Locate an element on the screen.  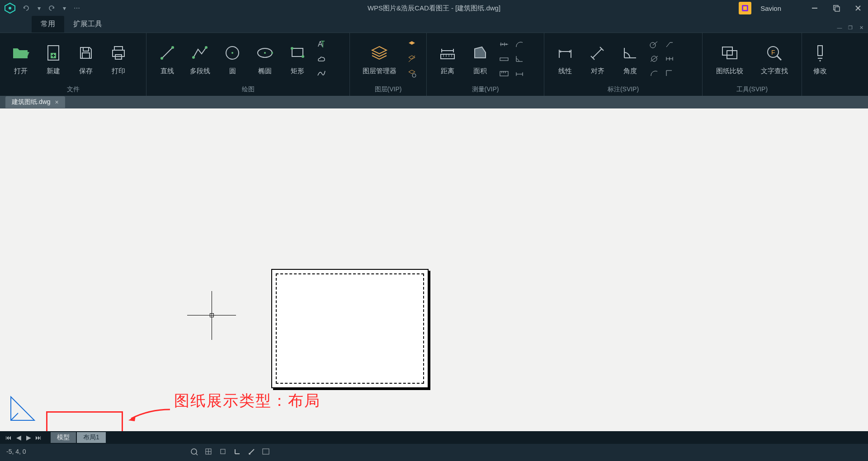
minimize-button is located at coordinates (815, 8).